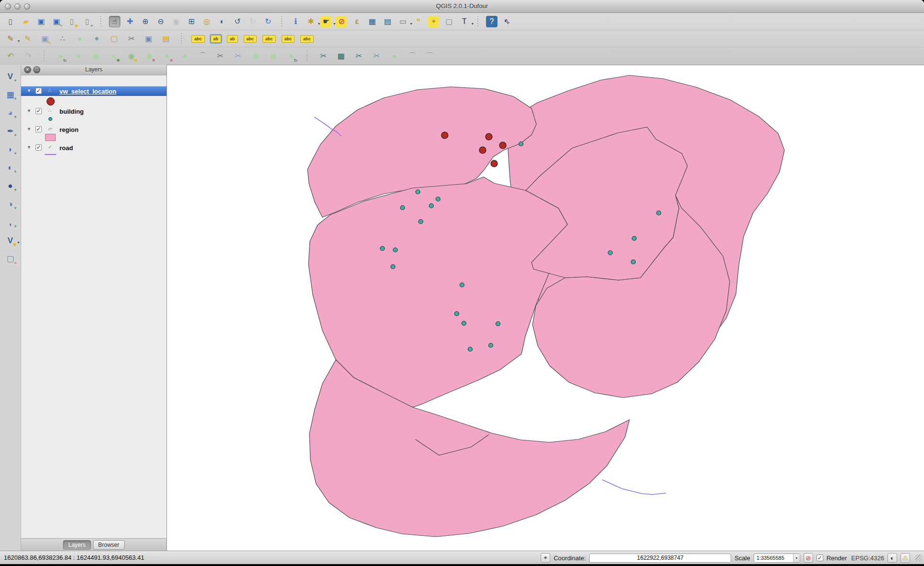 This screenshot has height=566, width=924. Describe the element at coordinates (220, 56) in the screenshot. I see `split-features-button: ✂` at that location.